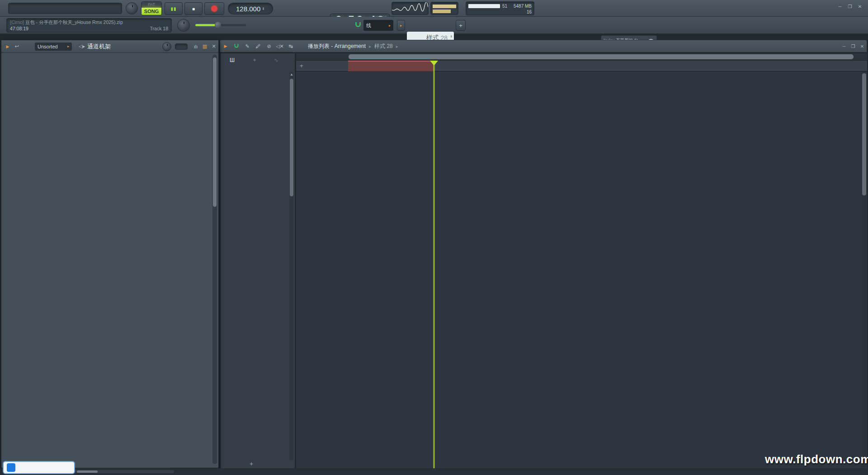  What do you see at coordinates (214, 9) in the screenshot?
I see `record-icon` at bounding box center [214, 9].